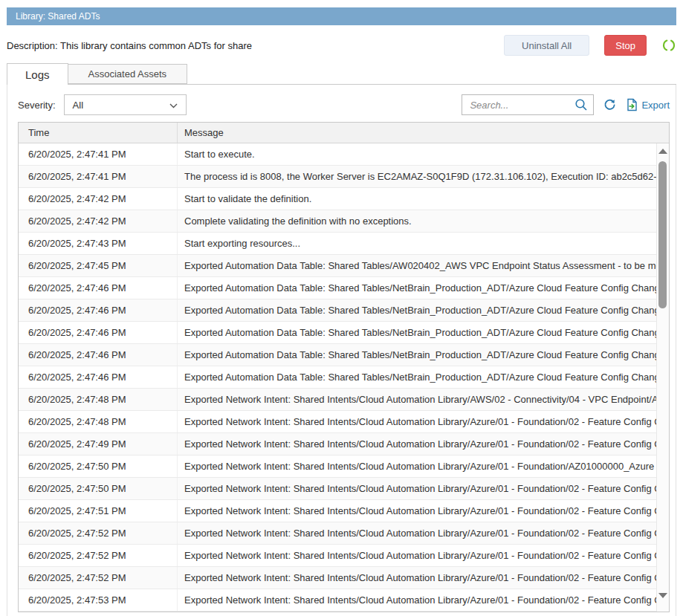 The height and width of the screenshot is (616, 683). I want to click on scrollbar-thumb, so click(663, 235).